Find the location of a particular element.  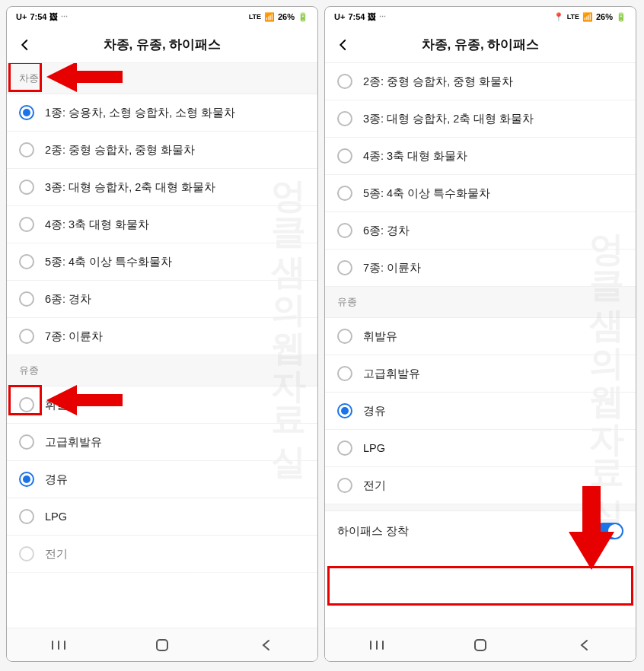

hipass-label: 하이패스 장착 is located at coordinates (373, 531).